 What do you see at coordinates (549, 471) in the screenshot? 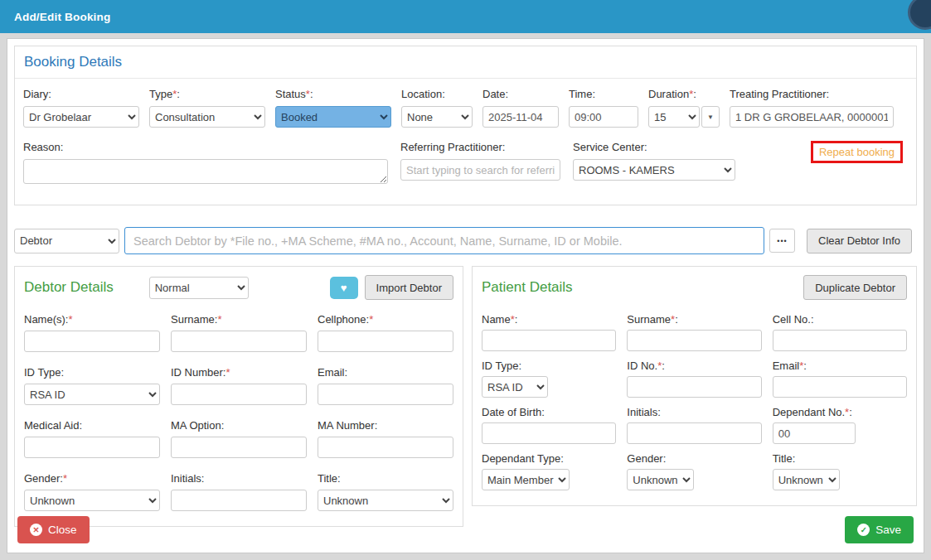
I see `field-dependant-type: Dependant Type:Main Member` at bounding box center [549, 471].